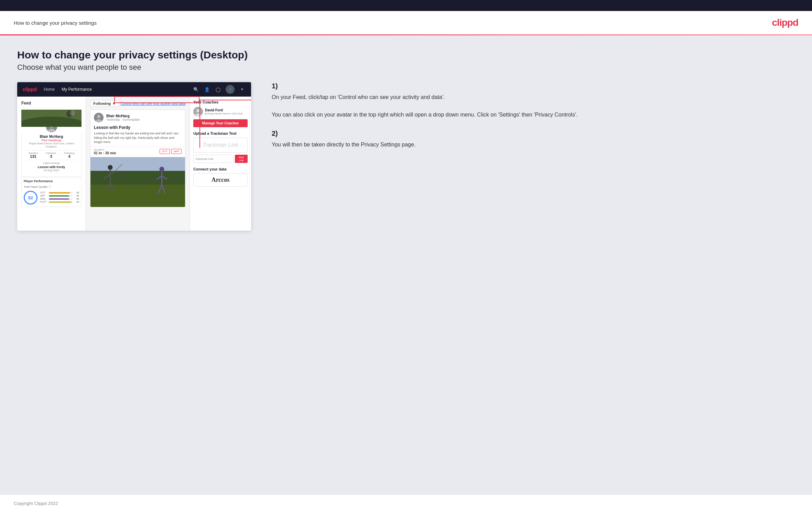  Describe the element at coordinates (51, 153) in the screenshot. I see `followers-label: Followers` at that location.